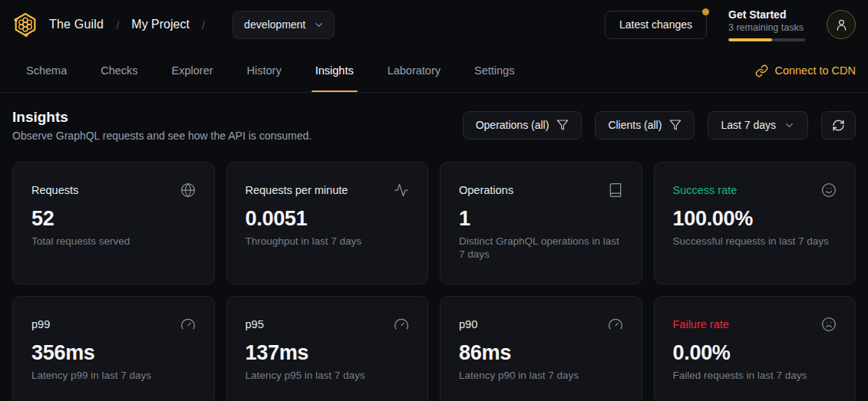 This screenshot has width=868, height=401. What do you see at coordinates (162, 117) in the screenshot?
I see `page-title: Insights` at bounding box center [162, 117].